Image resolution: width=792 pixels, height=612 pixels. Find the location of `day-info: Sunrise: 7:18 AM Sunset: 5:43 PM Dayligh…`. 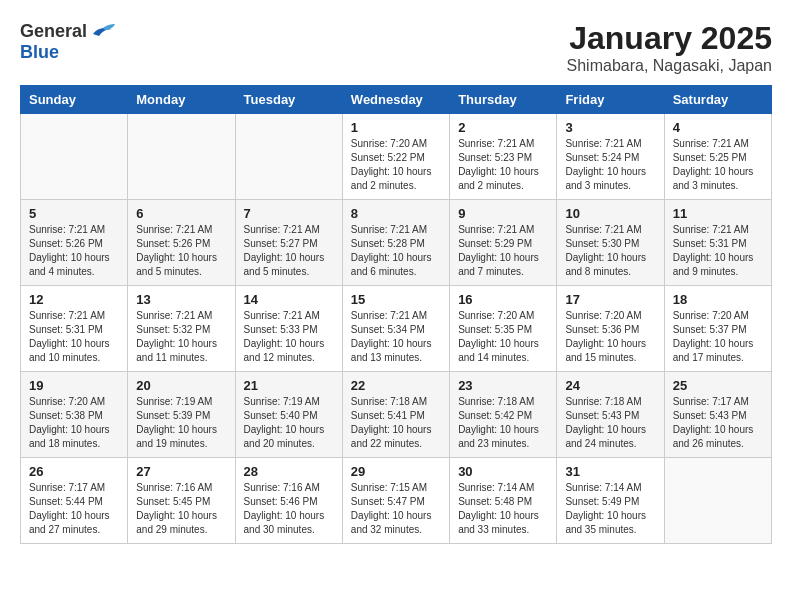

day-info: Sunrise: 7:18 AM Sunset: 5:43 PM Dayligh… is located at coordinates (610, 423).